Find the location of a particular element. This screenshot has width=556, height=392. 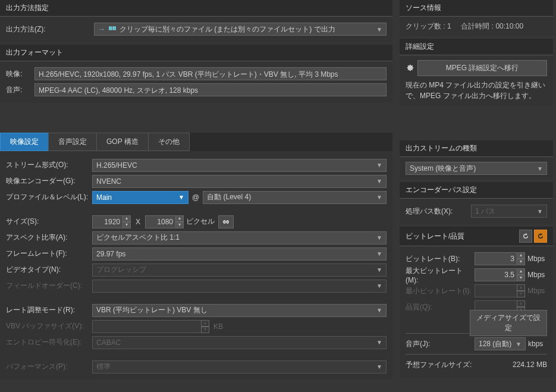

encoder-pass-panel: エンコーダーパス設定 処理パス数(X): 1 パス▼ is located at coordinates (476, 203).